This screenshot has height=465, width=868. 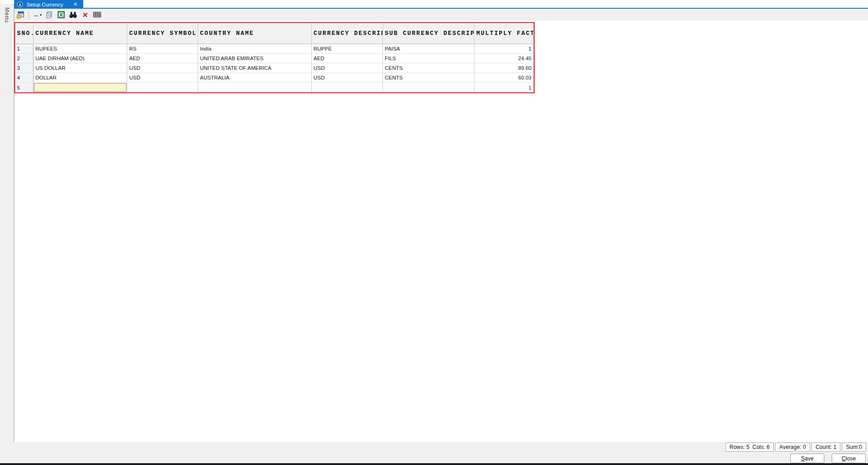 I want to click on column-header-currency-name: CURRENCY NAME, so click(x=80, y=34).